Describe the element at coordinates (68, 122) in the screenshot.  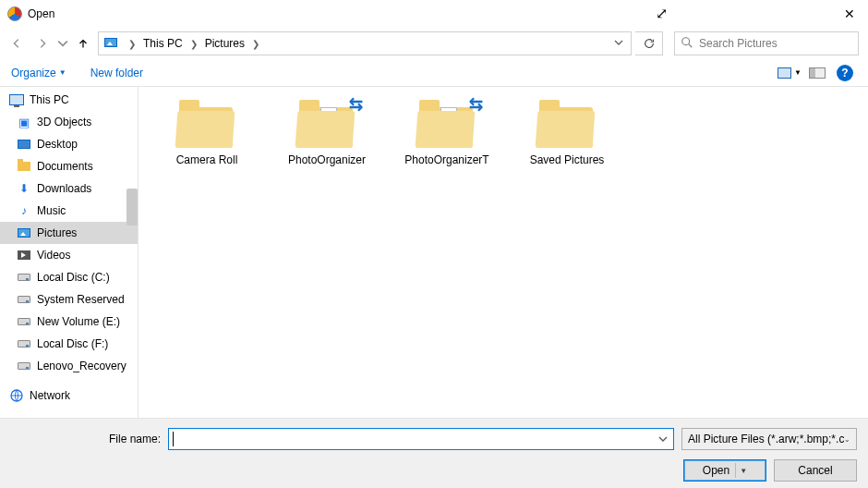
I see `tree-item-3d-objects: ▣3D Objects` at that location.